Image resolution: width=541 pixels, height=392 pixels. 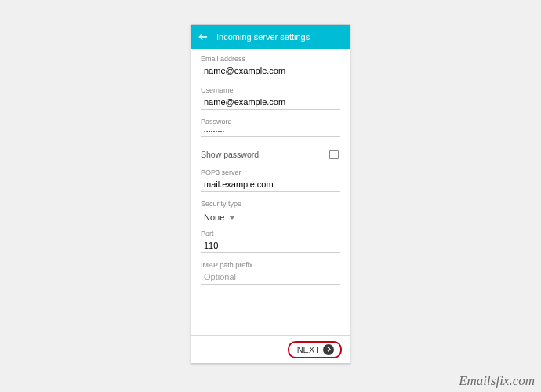 I want to click on port-input: 110, so click(x=272, y=245).